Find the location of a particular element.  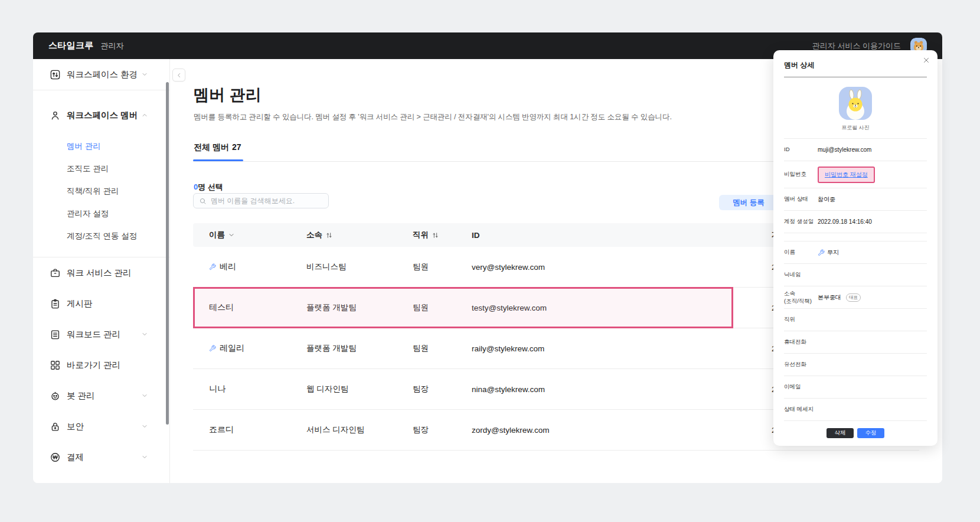

column-header-team: 소속 is located at coordinates (320, 235).